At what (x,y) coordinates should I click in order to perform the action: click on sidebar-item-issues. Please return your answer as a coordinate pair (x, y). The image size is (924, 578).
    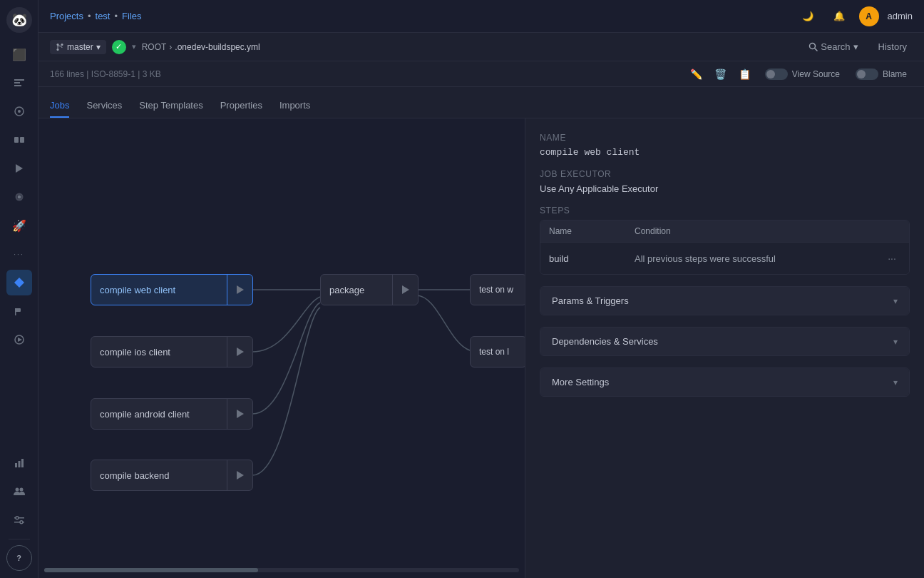
    Looking at the image, I should click on (19, 111).